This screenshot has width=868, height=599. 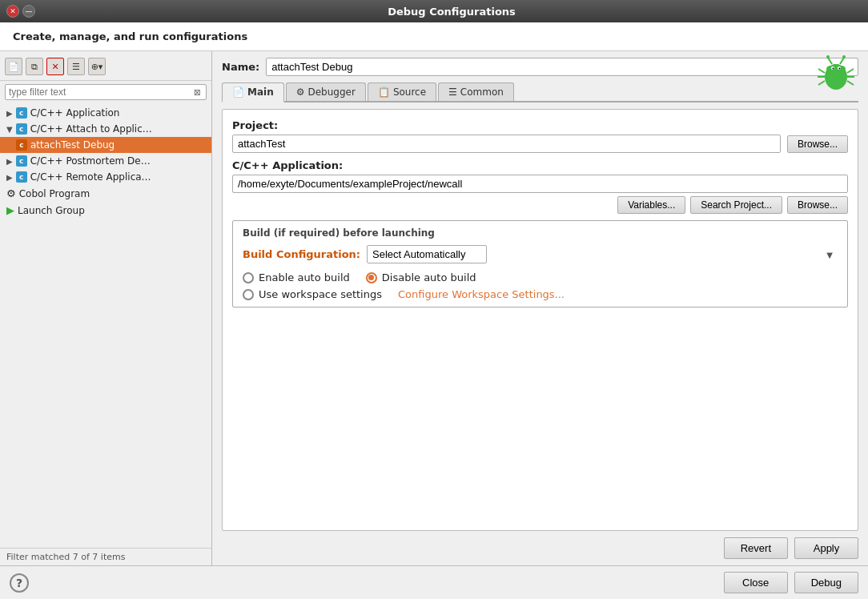 What do you see at coordinates (562, 67) in the screenshot?
I see `name-input` at bounding box center [562, 67].